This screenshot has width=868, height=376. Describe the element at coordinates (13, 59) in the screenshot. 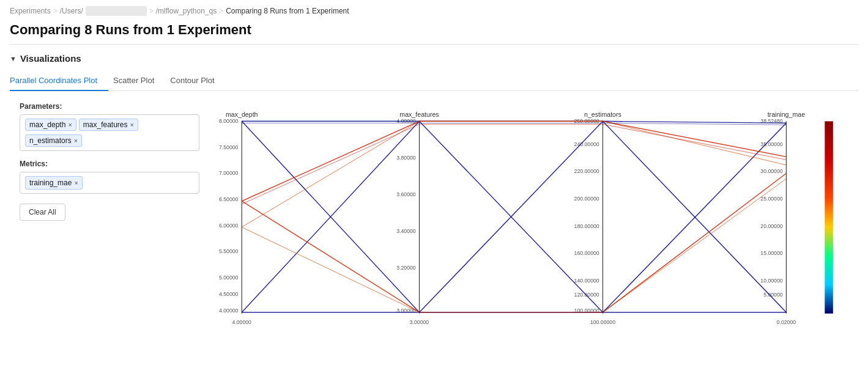

I see `chevron-down-icon: ▼` at that location.